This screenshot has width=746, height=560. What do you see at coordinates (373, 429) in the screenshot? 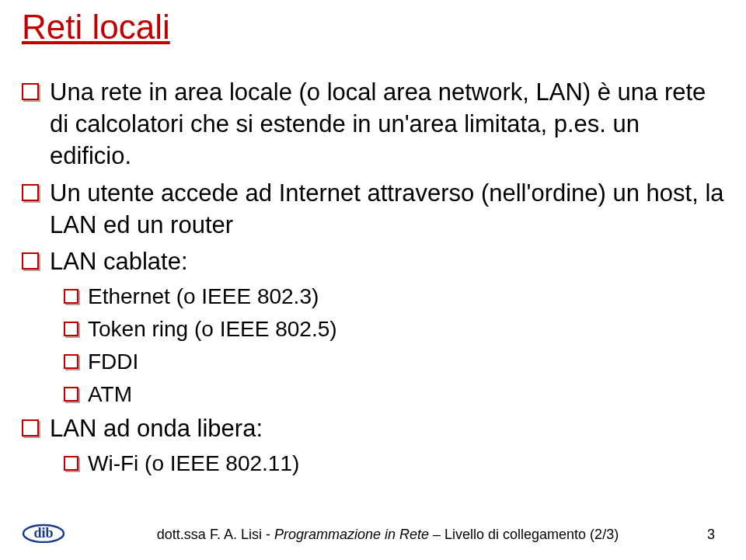
I see `list-item: LAN ad onda libera:` at bounding box center [373, 429].